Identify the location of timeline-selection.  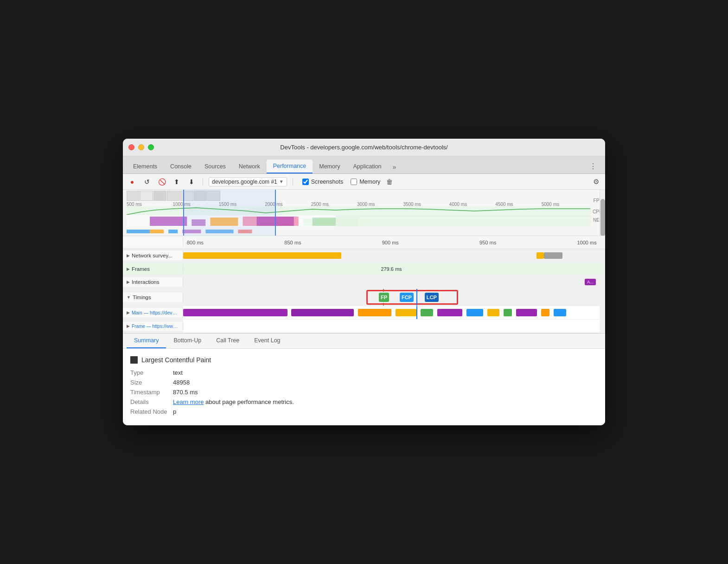
(230, 212).